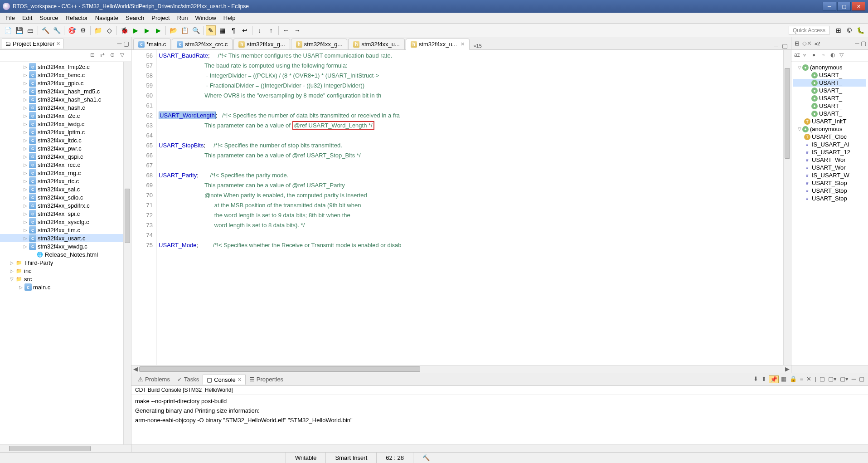 The image size is (868, 463). I want to click on outline-item: #IS_USART_W, so click(829, 175).